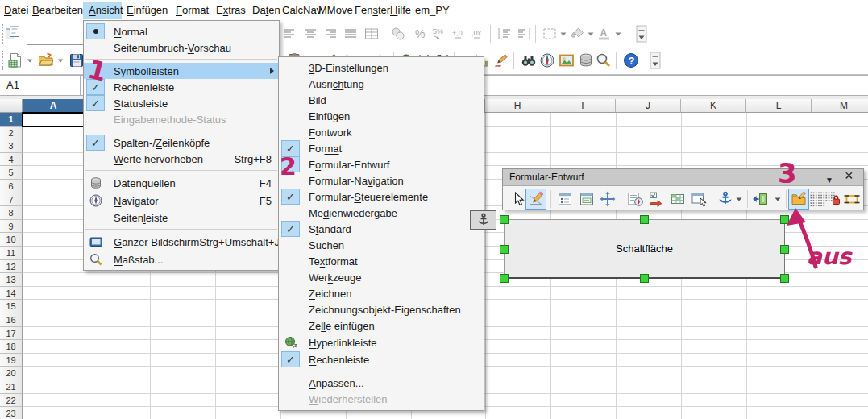  I want to click on annotation-step-1: 1, so click(97, 71).